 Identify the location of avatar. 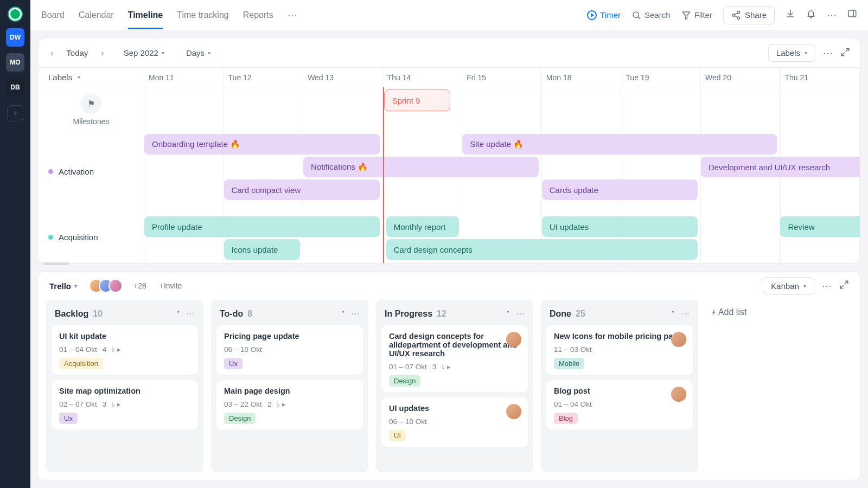
(116, 286).